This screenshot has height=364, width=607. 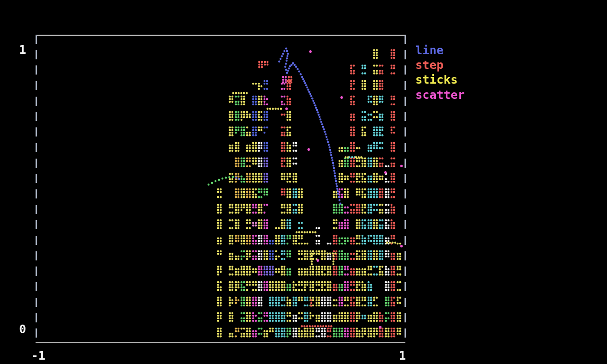 What do you see at coordinates (405, 189) in the screenshot?
I see `plot-border-right` at bounding box center [405, 189].